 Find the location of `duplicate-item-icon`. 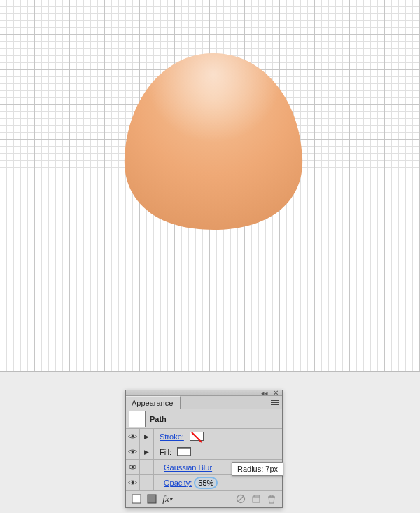

duplicate-item-icon is located at coordinates (256, 499).